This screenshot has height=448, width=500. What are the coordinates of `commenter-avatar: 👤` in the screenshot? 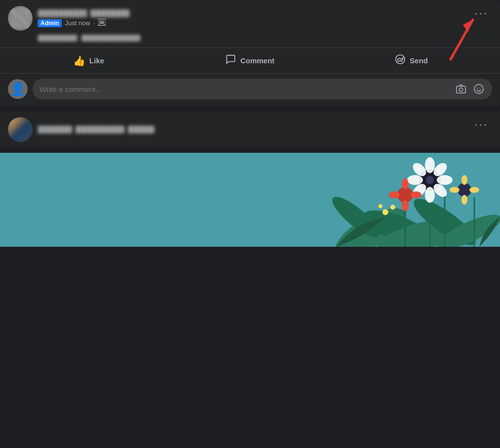 It's located at (18, 89).